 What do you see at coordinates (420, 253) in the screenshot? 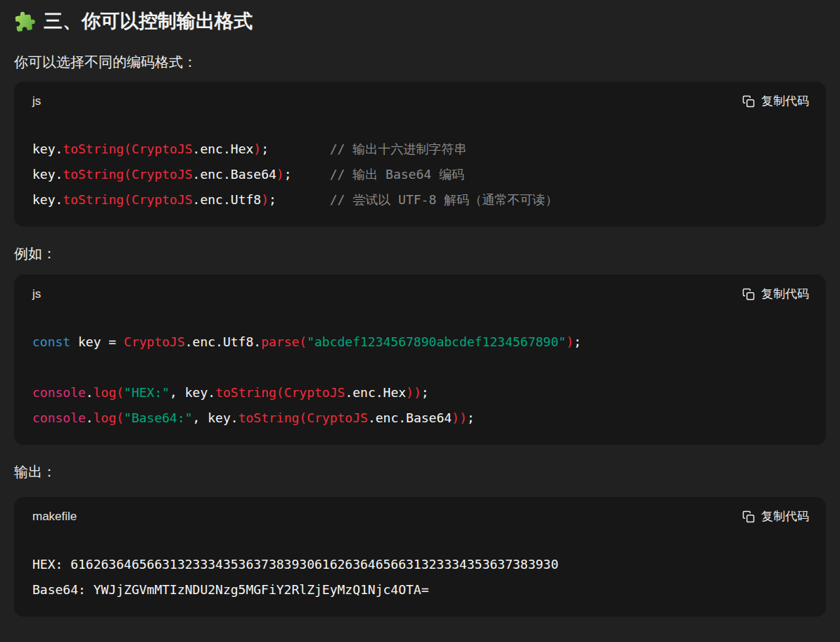
I see `example-label: 例如：` at bounding box center [420, 253].